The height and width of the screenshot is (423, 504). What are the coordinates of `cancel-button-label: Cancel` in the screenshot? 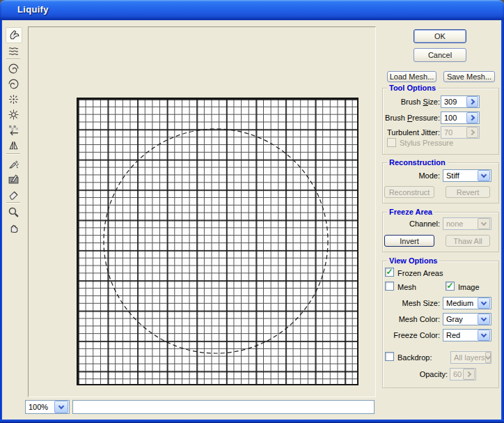 It's located at (440, 55).